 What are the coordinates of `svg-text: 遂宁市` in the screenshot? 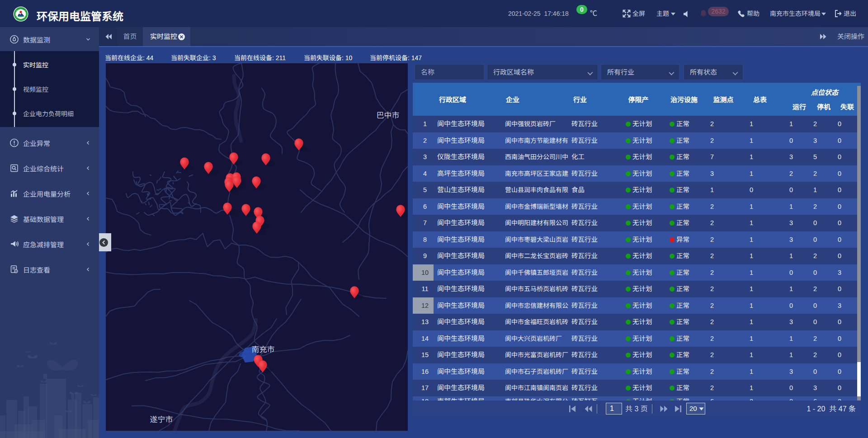 It's located at (162, 419).